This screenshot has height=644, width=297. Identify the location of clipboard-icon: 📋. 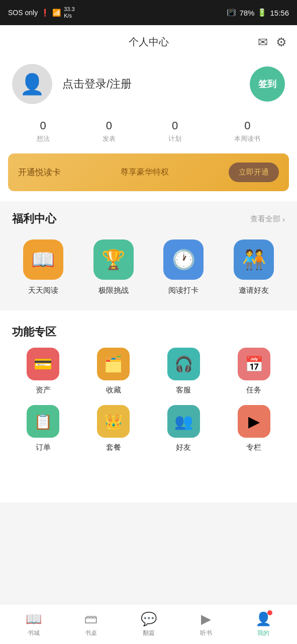
(43, 422).